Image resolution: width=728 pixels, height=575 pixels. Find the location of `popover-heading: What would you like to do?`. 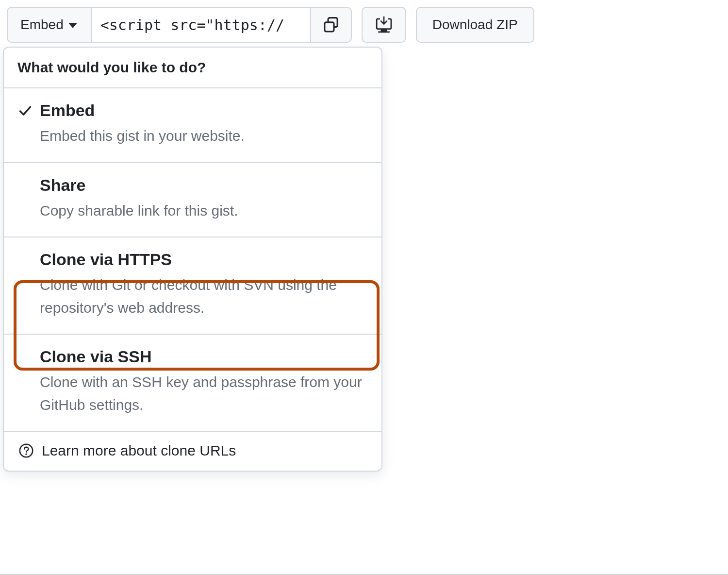

popover-heading: What would you like to do? is located at coordinates (193, 68).